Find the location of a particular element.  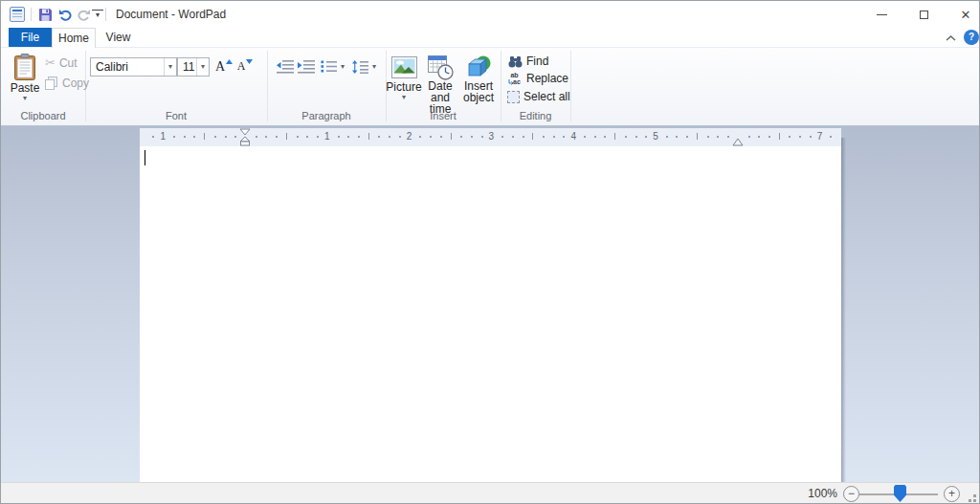

left-indent-marker is located at coordinates (245, 138).